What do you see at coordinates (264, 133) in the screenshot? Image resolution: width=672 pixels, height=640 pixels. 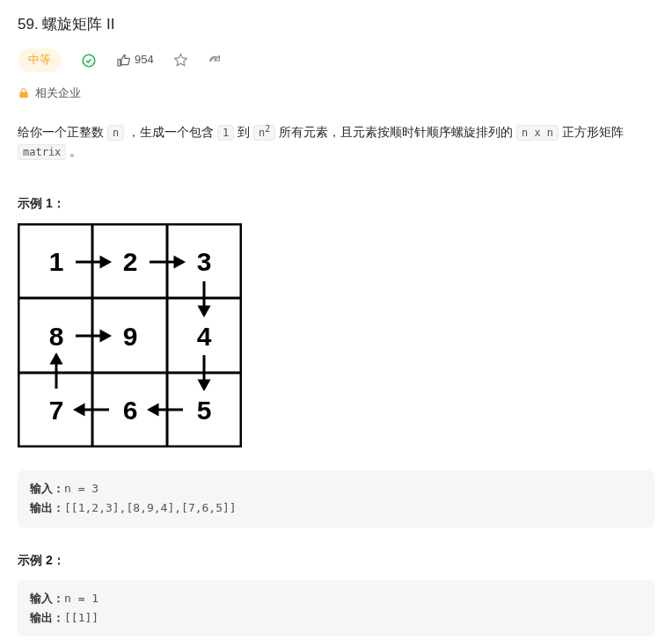 I see `code-n-squared: n2` at bounding box center [264, 133].